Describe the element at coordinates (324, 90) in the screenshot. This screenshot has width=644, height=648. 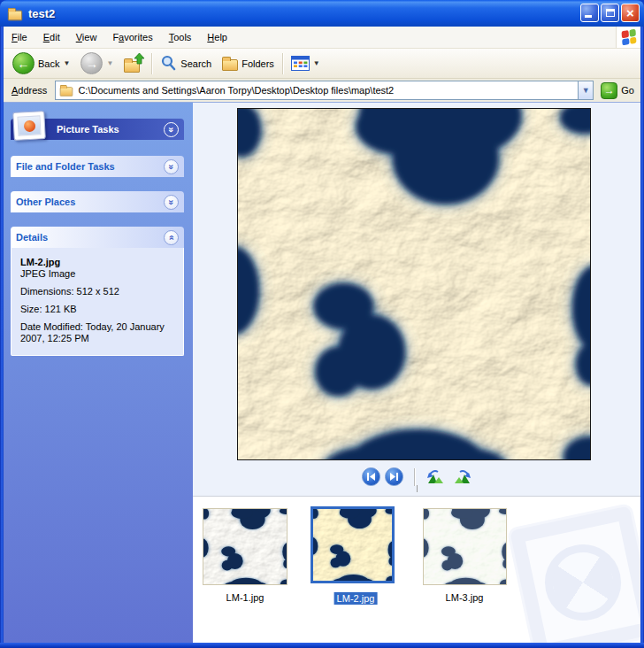
I see `address-input: C:\Documents and Settings\Aaron Torpy\De…` at that location.